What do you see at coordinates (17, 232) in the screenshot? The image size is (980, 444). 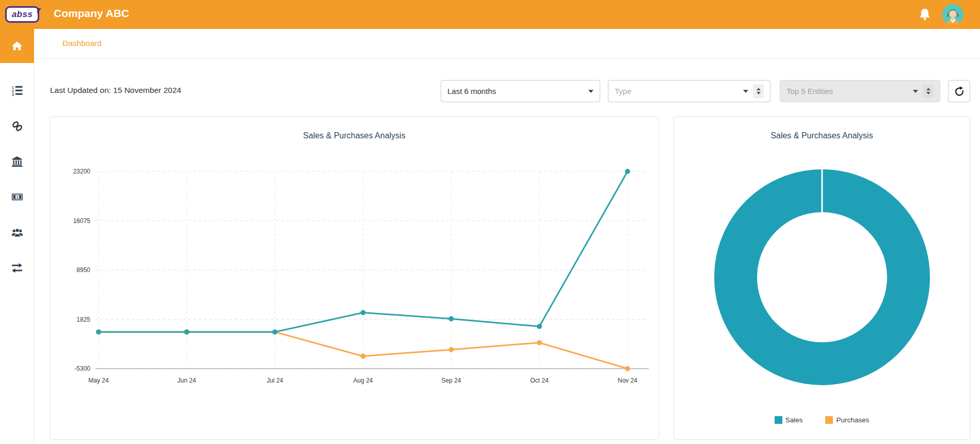 I see `sidebar-item-contacts` at bounding box center [17, 232].